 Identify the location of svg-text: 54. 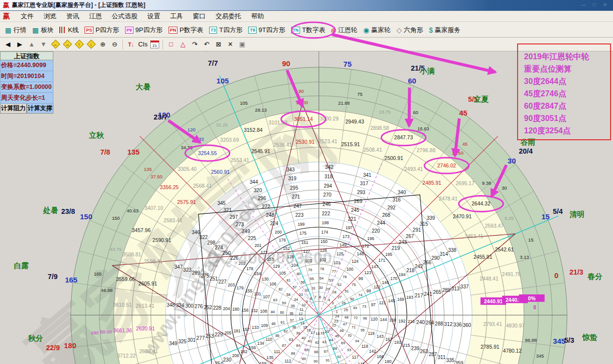
(321, 279).